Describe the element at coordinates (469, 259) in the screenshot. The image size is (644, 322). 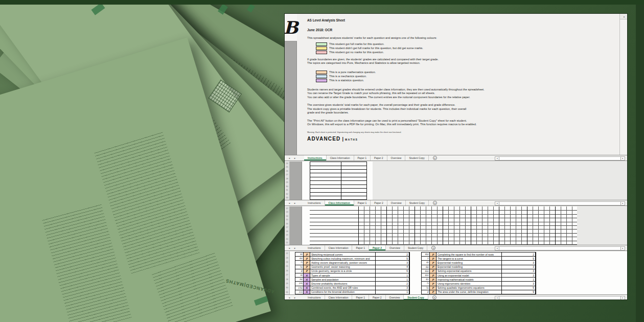
I see `topic-cell: The tangent to a curve` at that location.